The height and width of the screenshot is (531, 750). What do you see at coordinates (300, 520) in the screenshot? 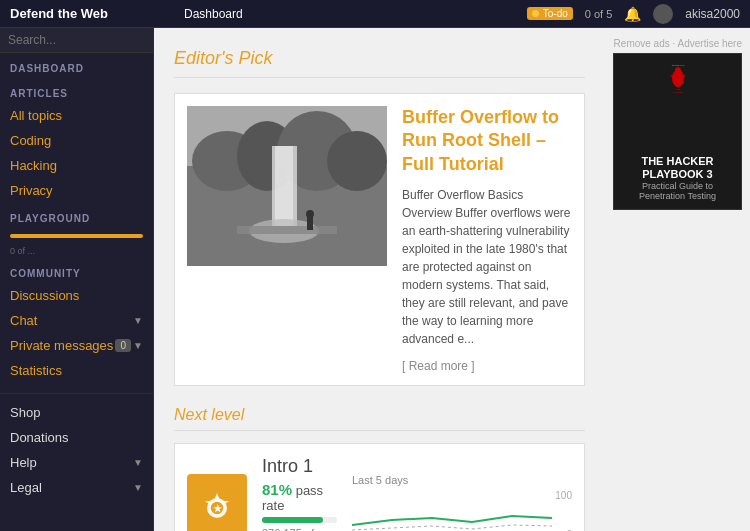
I see `pass-rate-bar-container` at bounding box center [300, 520].